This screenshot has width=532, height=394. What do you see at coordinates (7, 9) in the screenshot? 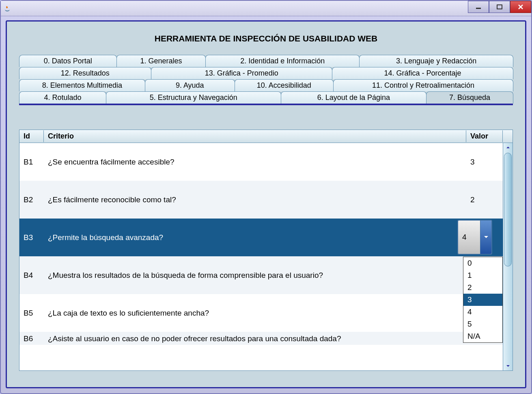
I see `java-icon` at bounding box center [7, 9].